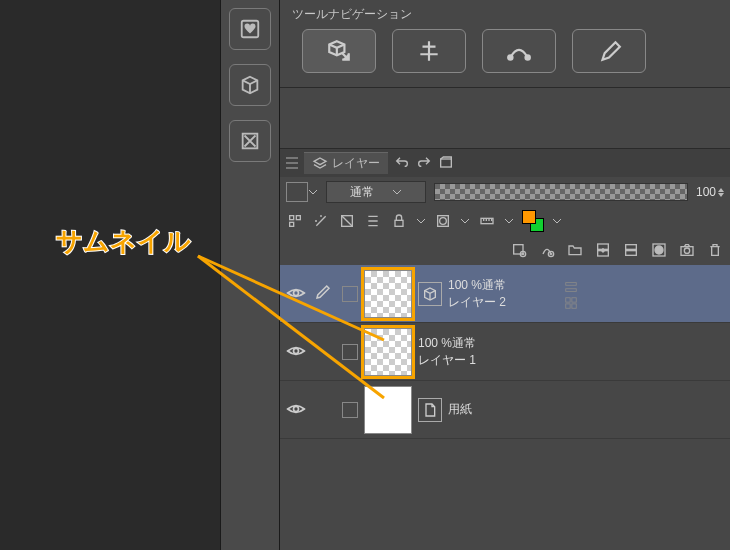  Describe the element at coordinates (575, 250) in the screenshot. I see `new-folder-icon` at that location.